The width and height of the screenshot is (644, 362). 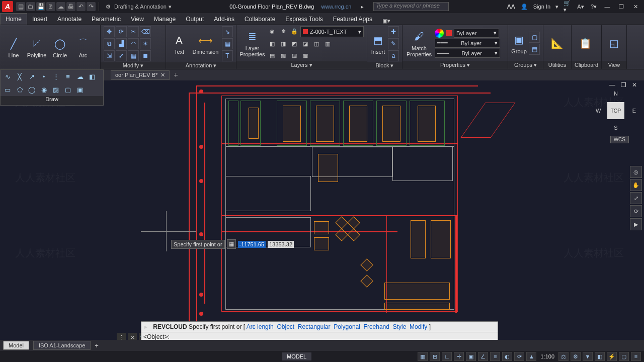 What do you see at coordinates (109, 32) in the screenshot?
I see `move-icon: ✥` at bounding box center [109, 32].